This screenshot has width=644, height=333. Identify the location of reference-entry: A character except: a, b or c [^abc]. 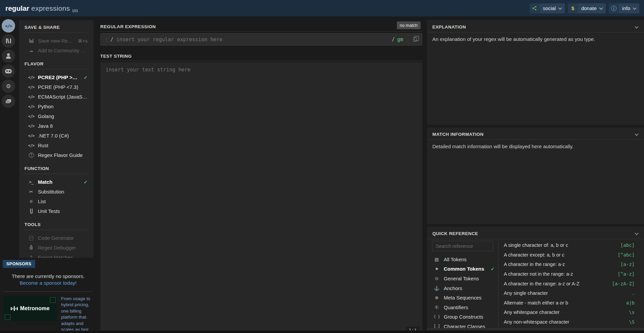
(571, 255).